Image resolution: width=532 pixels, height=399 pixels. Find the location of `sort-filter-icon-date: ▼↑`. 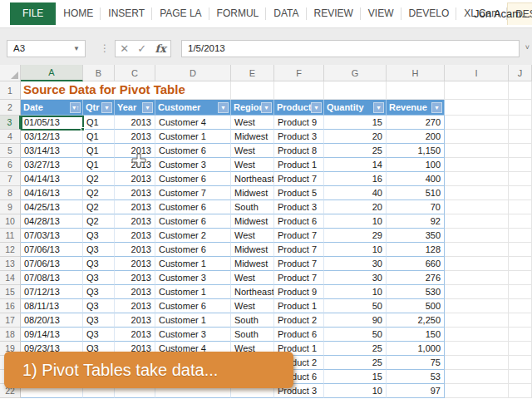

sort-filter-icon-date: ▼↑ is located at coordinates (75, 108).